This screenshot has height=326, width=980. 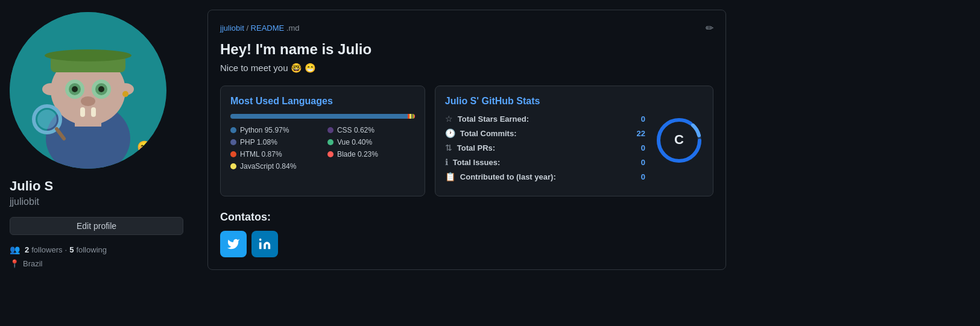 What do you see at coordinates (261, 154) in the screenshot?
I see `lang-name-html: HTML 0.87%` at bounding box center [261, 154].